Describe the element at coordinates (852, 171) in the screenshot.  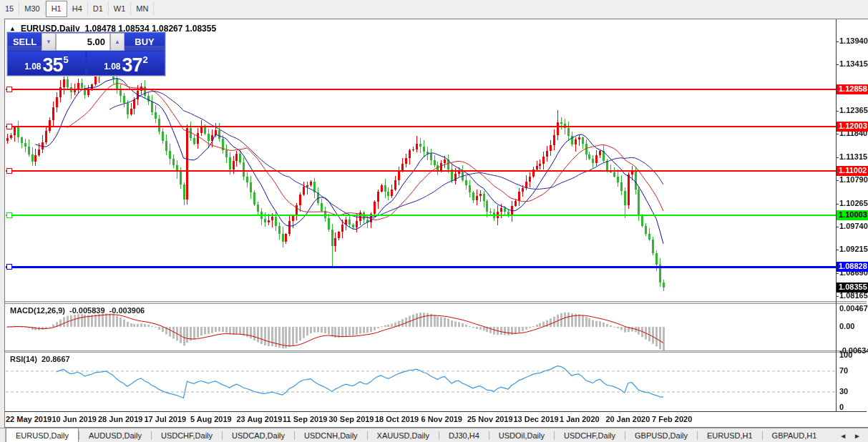
I see `price-level-badge: 1.11002` at that location.